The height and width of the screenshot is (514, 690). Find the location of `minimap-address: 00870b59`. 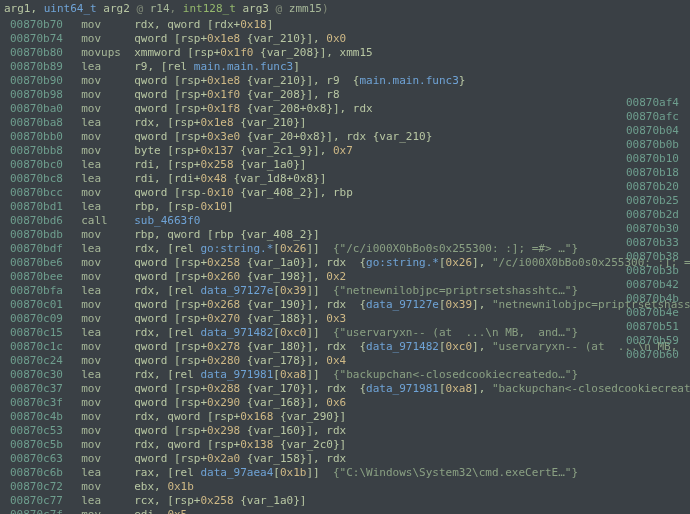

minimap-address: 00870b59 is located at coordinates (656, 341).